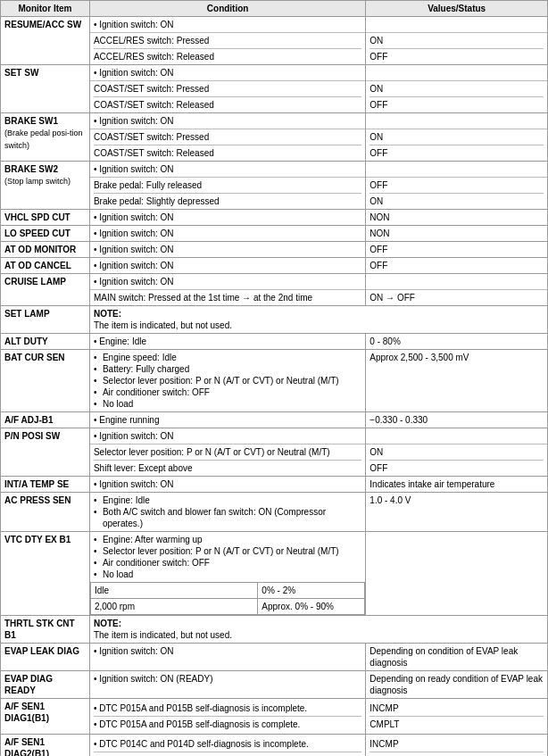 The width and height of the screenshot is (548, 756). Describe the element at coordinates (37, 266) in the screenshot. I see `monitor-name: AT OD CANCEL` at that location.